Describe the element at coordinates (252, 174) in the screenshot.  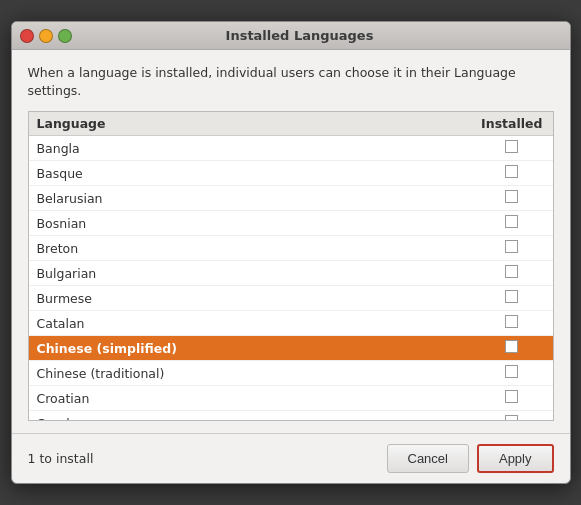
I see `language-name: Basque` at that location.